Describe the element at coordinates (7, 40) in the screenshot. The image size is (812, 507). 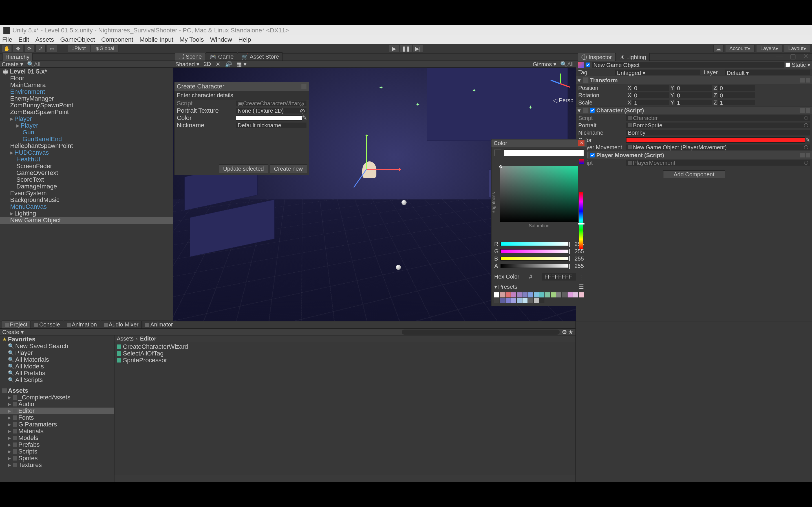
I see `menu-file: File` at that location.